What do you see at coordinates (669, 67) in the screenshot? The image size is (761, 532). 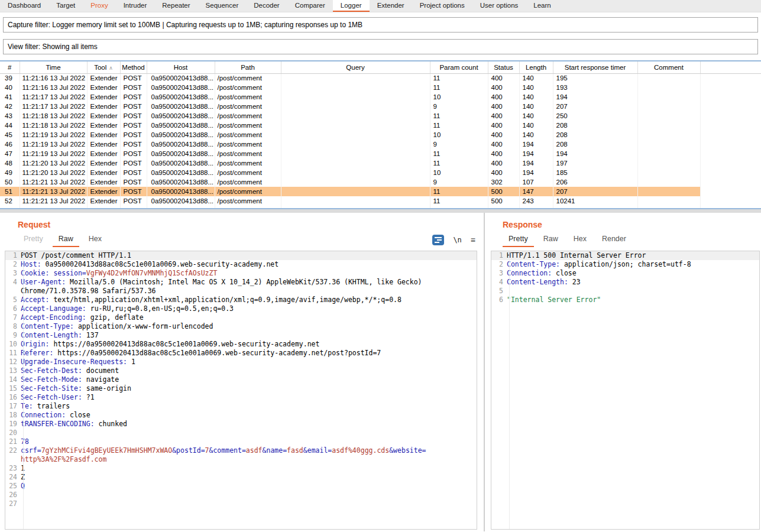 I see `column-header-comment: Comment` at bounding box center [669, 67].